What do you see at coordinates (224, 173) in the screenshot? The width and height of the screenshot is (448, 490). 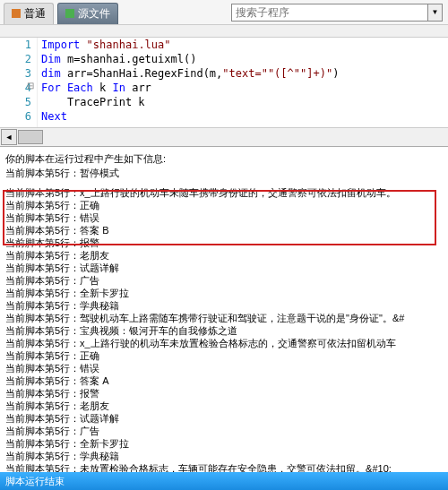 I see `output-line: 当前脚本第5行：暂停模式` at bounding box center [224, 173].